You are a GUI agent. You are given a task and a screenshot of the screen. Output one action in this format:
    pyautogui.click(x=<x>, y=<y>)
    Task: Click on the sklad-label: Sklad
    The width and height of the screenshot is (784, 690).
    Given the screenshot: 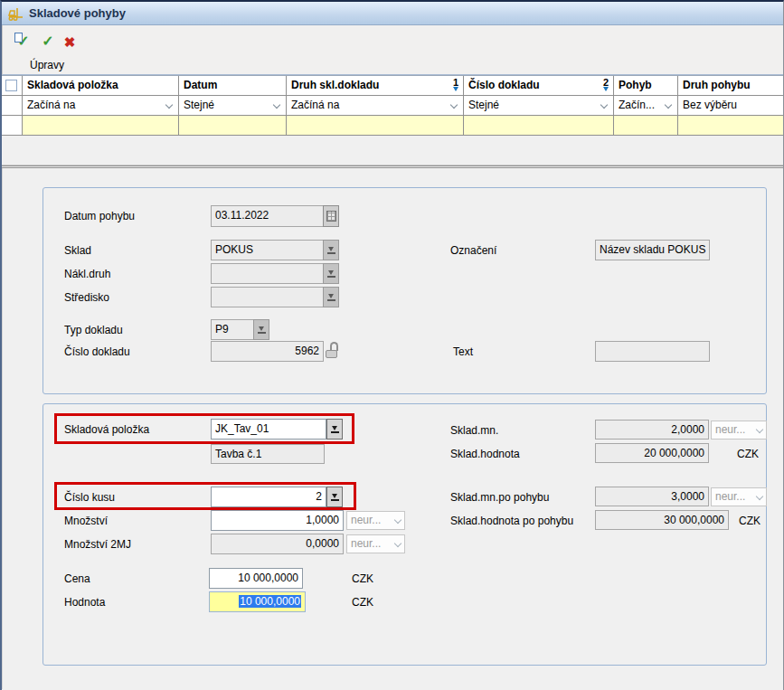 What is the action you would take?
    pyautogui.click(x=78, y=250)
    